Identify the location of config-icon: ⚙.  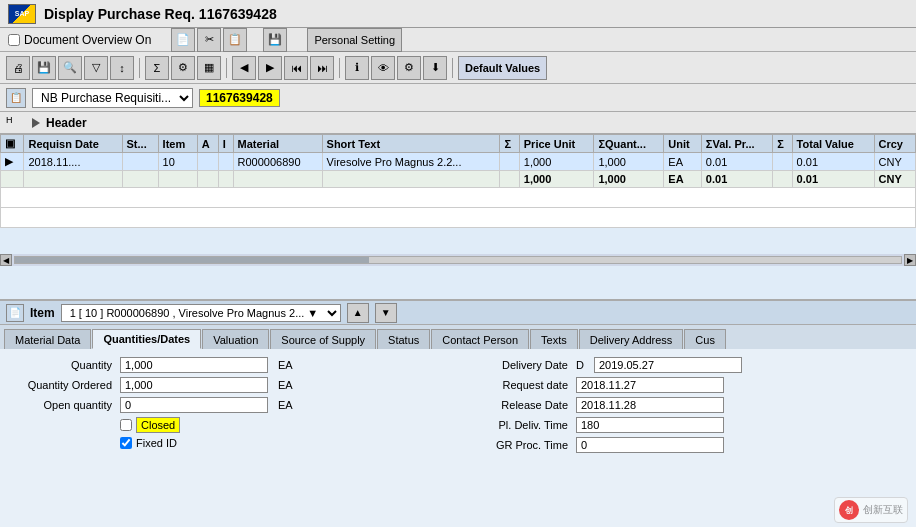
(183, 68).